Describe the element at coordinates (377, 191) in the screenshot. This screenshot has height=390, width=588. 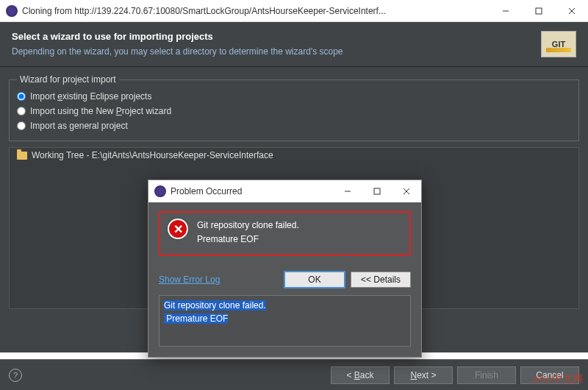
I see `dialog-maximize-button` at that location.